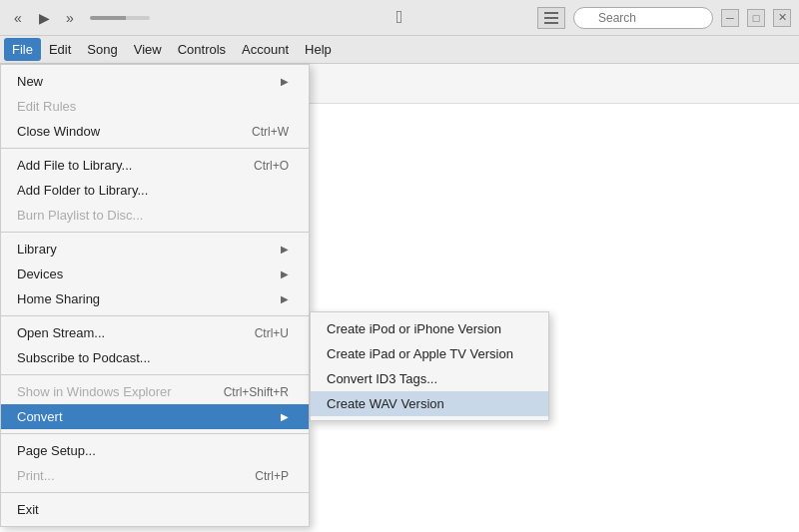  Describe the element at coordinates (400, 18) in the screenshot. I see `title-bar: « ▶ »  🔍 ─ □ ✕` at that location.